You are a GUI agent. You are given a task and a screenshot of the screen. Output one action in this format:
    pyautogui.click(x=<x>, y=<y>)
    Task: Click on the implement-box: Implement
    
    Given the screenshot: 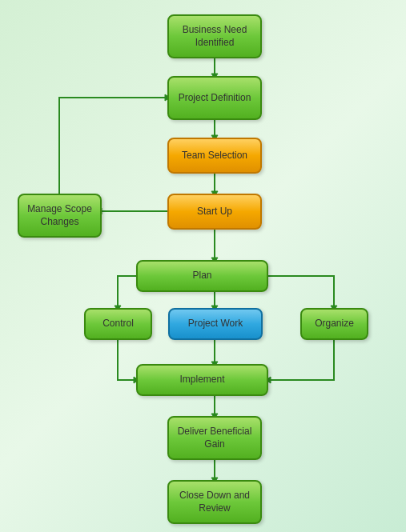 What is the action you would take?
    pyautogui.click(x=202, y=380)
    